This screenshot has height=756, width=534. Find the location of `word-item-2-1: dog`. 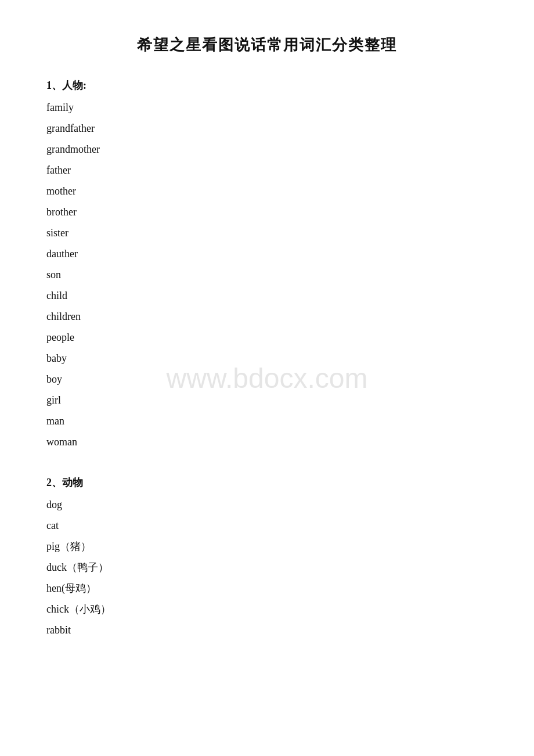

word-item-2-1: dog is located at coordinates (267, 505).